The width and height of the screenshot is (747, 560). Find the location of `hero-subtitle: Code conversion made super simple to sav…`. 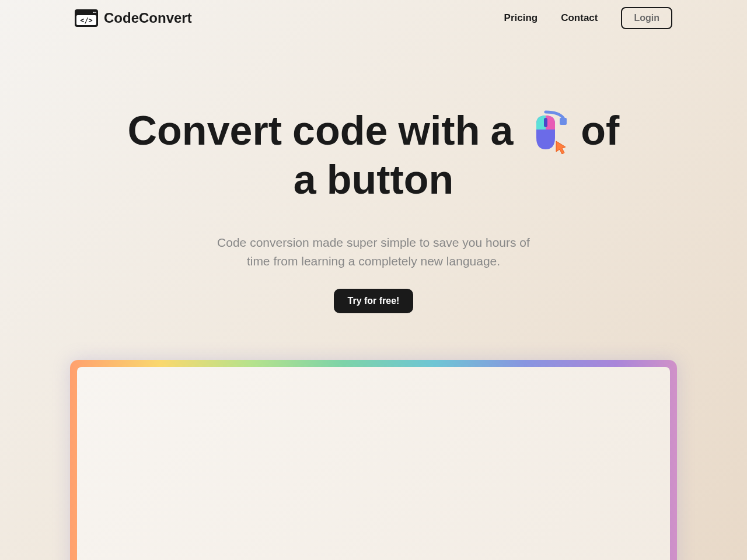

hero-subtitle: Code conversion made super simple to sav… is located at coordinates (374, 252).